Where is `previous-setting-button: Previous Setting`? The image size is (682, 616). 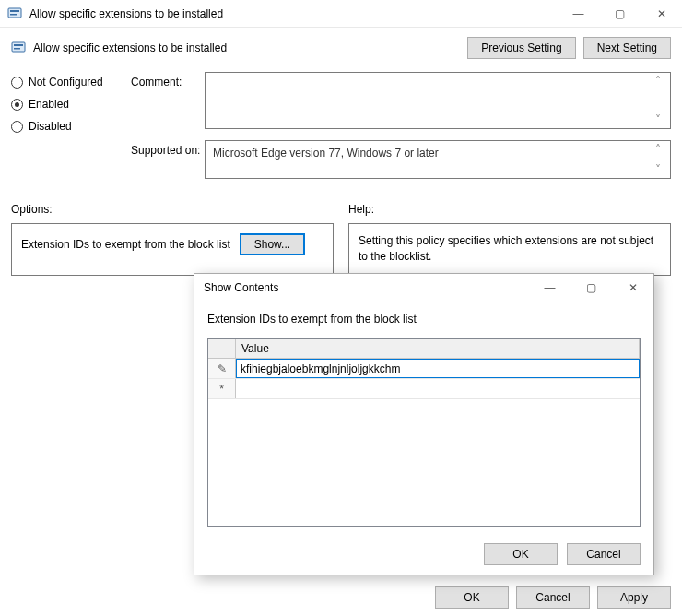
previous-setting-button: Previous Setting is located at coordinates (522, 48).